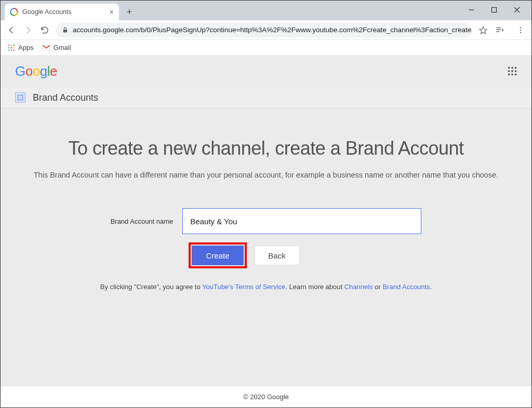 This screenshot has height=408, width=532. I want to click on brand-name-label: Brand Account name, so click(142, 221).